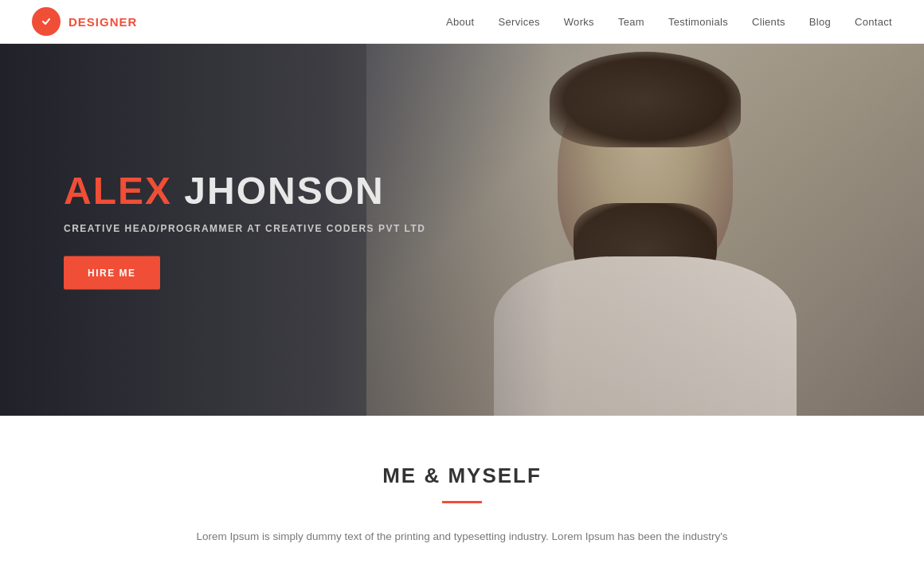 The image size is (924, 575). I want to click on logo-icon, so click(46, 22).